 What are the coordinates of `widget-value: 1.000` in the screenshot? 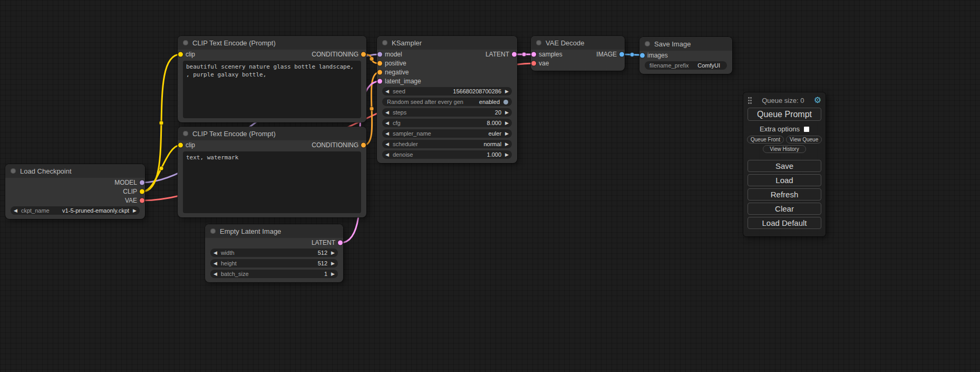 It's located at (494, 155).